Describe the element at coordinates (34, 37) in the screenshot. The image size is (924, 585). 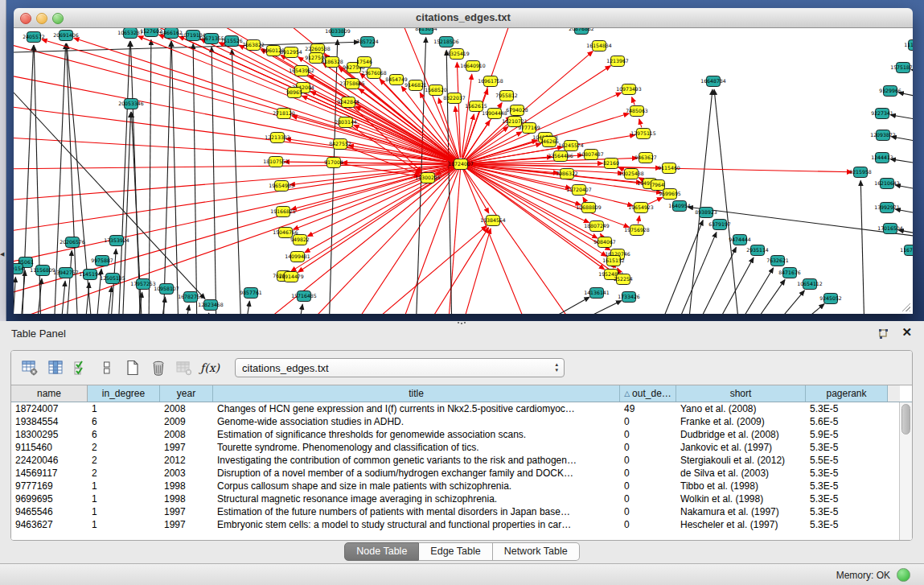
I see `graph-node: 2405572` at that location.